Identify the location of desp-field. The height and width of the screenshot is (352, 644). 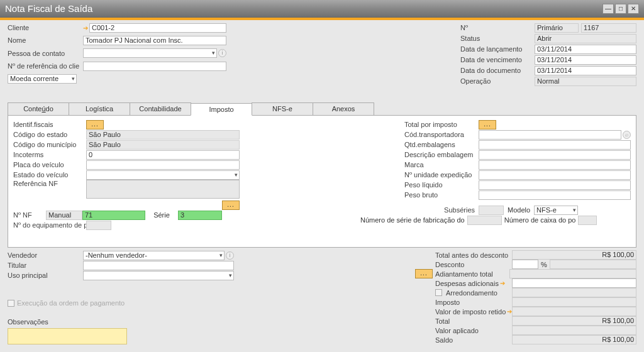
(574, 283).